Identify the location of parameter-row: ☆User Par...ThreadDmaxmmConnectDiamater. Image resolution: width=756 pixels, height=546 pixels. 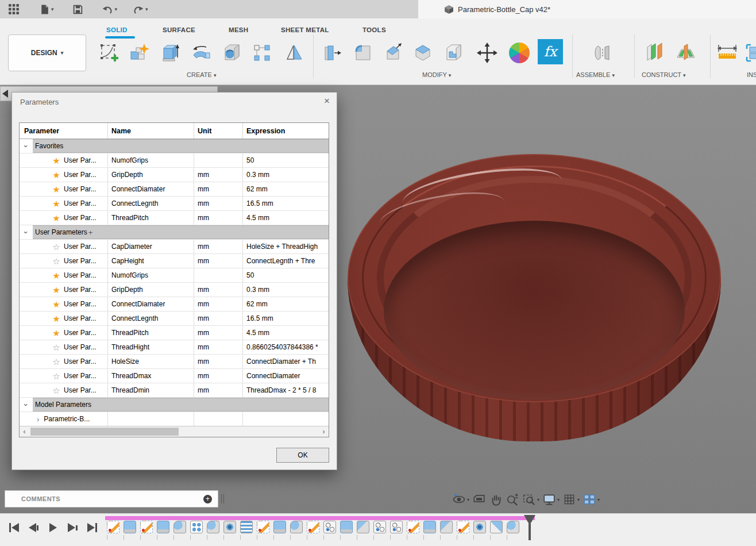
(174, 376).